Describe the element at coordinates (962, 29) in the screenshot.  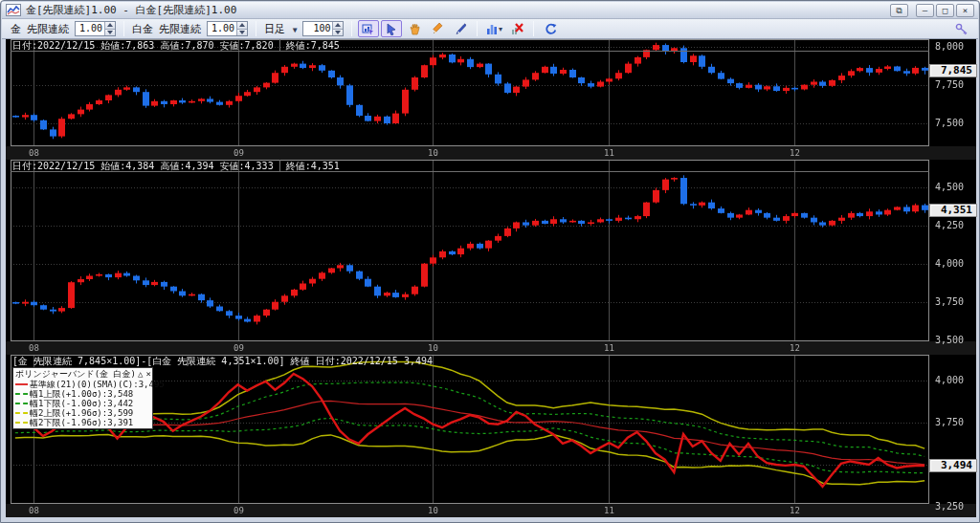
I see `settings-key-icon` at that location.